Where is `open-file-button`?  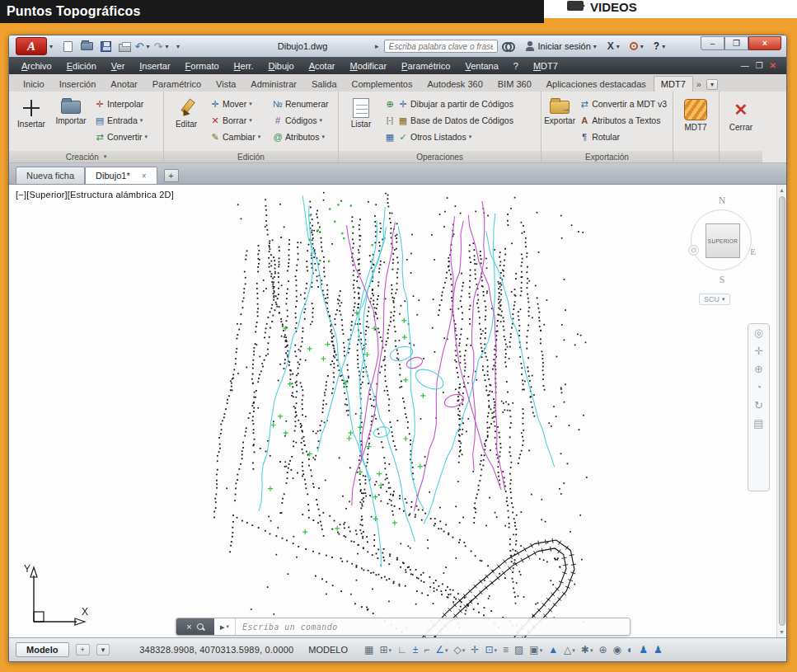
open-file-button is located at coordinates (87, 46).